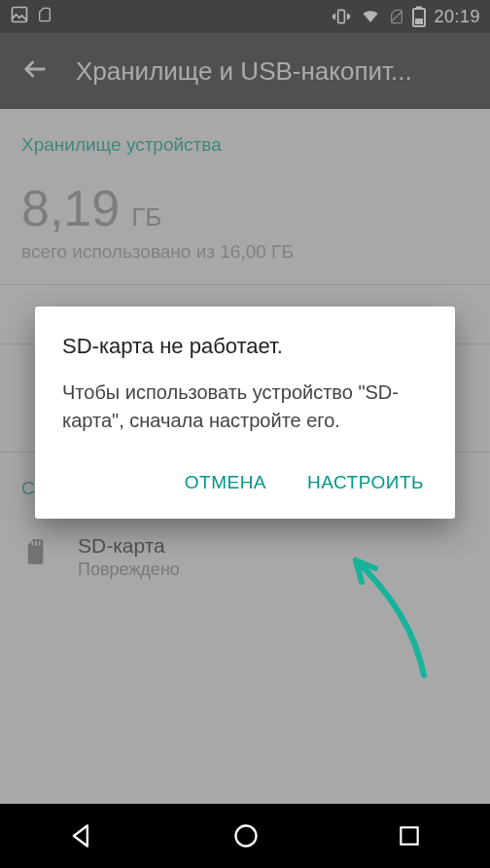  I want to click on dialog-title: SD-карта не работает., so click(245, 346).